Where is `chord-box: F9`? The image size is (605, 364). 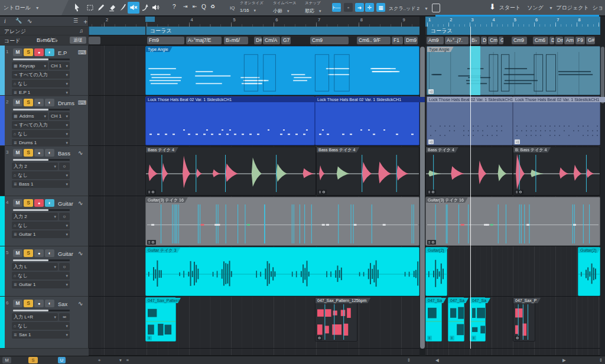
chord-box: F9 is located at coordinates (580, 40).